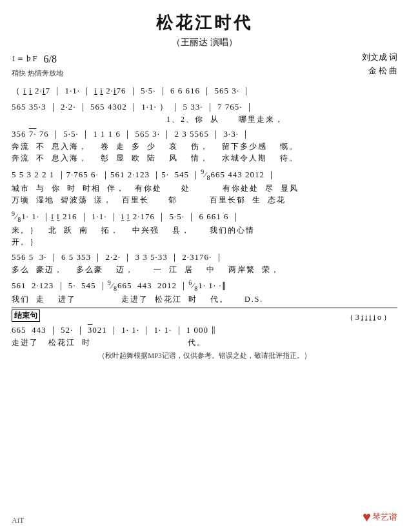  I want to click on music-line: 5 5 3 2 2 1 ｜7·765 6· ｜561 2·123 ｜5· 545…, so click(204, 175).